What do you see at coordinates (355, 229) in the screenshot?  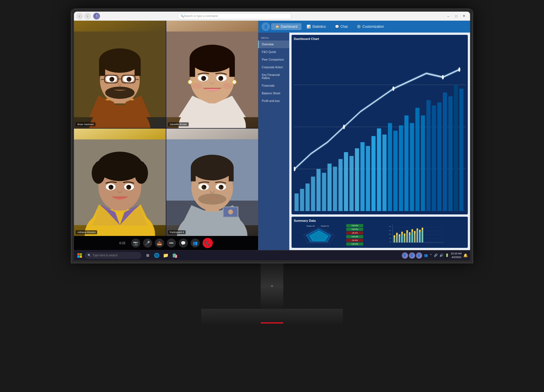 I see `badge-2: +34.4%` at bounding box center [355, 229].